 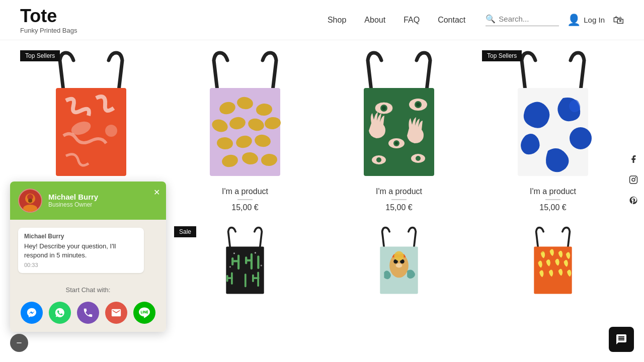 What do you see at coordinates (574, 20) in the screenshot?
I see `user-icon: 👤` at bounding box center [574, 20].